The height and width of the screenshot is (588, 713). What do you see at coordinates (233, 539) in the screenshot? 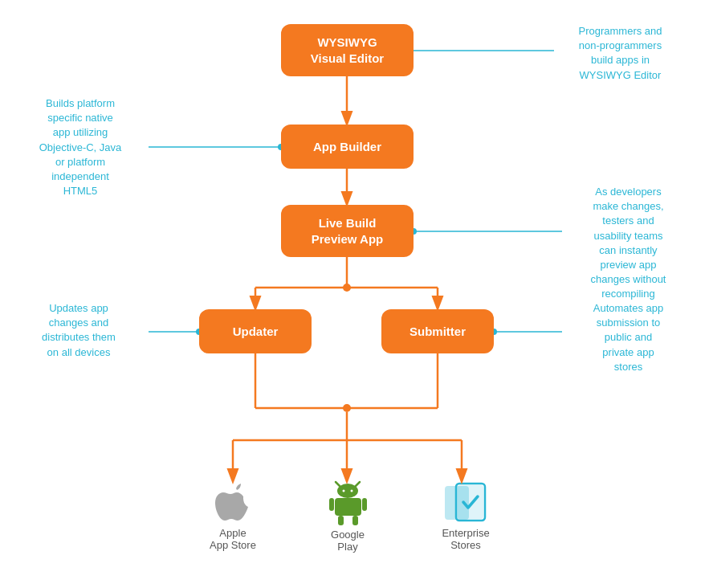
I see `apple-store-label: AppleApp Store` at bounding box center [233, 539].